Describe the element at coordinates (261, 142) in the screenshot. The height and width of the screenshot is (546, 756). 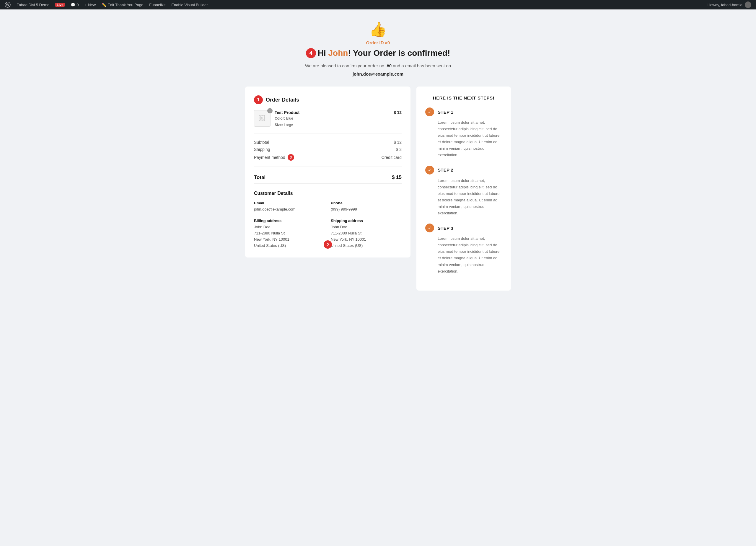
I see `subtotal-label: Subtotal` at that location.